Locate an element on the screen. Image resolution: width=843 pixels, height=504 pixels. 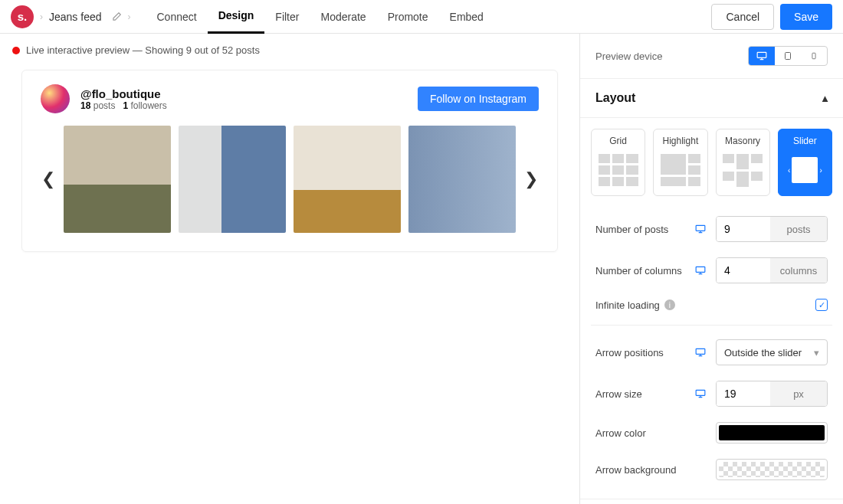
slider-prev-arrow: ❮ is located at coordinates (48, 179).